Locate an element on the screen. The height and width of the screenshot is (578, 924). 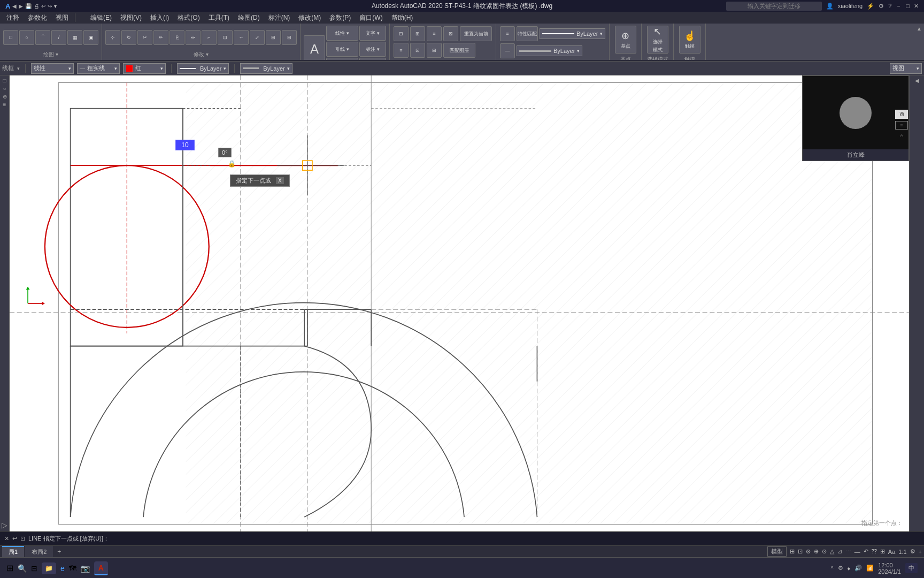
lweight-icon: — is located at coordinates (858, 552).